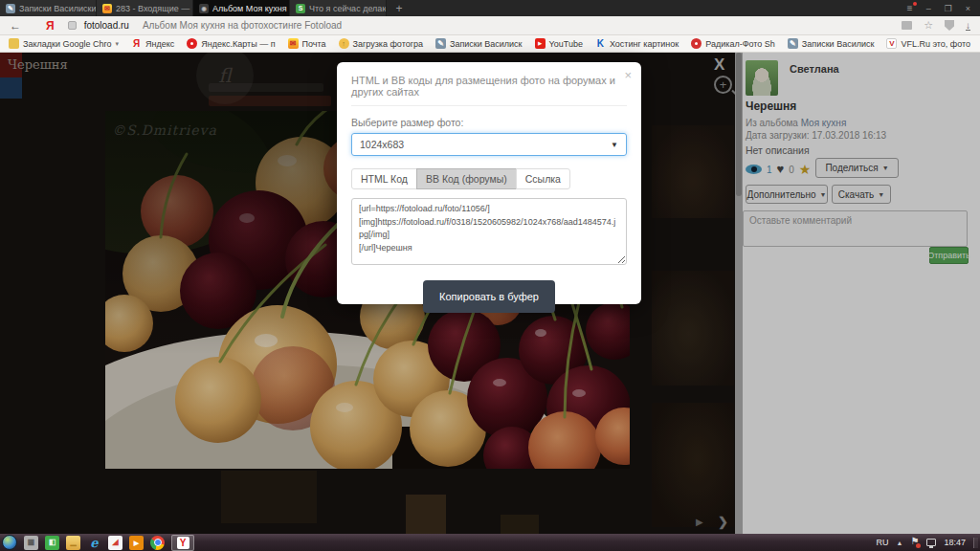  I want to click on browser-tab: Что я сейчас делаю, прод, so click(339, 8).